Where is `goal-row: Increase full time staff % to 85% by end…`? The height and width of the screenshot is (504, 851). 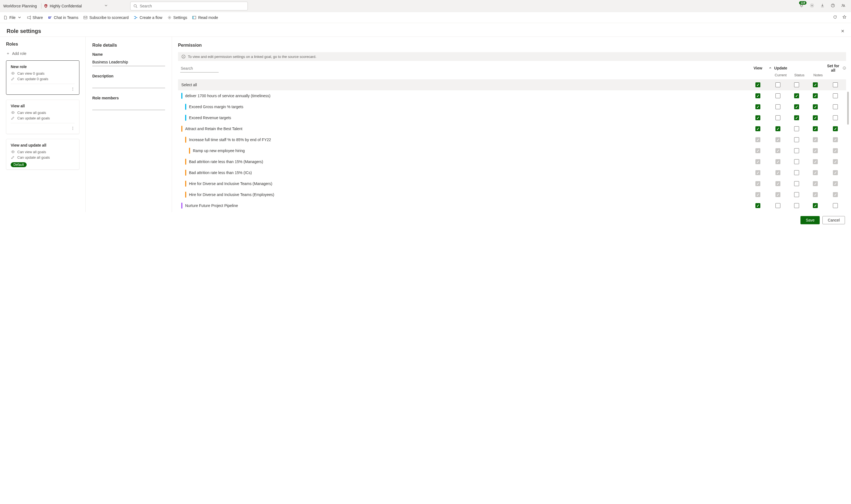
goal-row: Increase full time staff % to 85% by end… is located at coordinates (512, 140).